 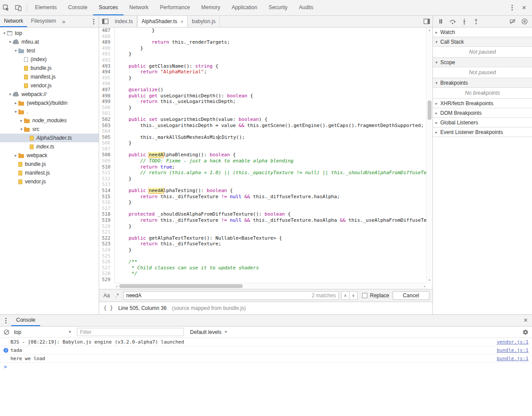 I want to click on source-link: bundle.js:1, so click(x=513, y=359).